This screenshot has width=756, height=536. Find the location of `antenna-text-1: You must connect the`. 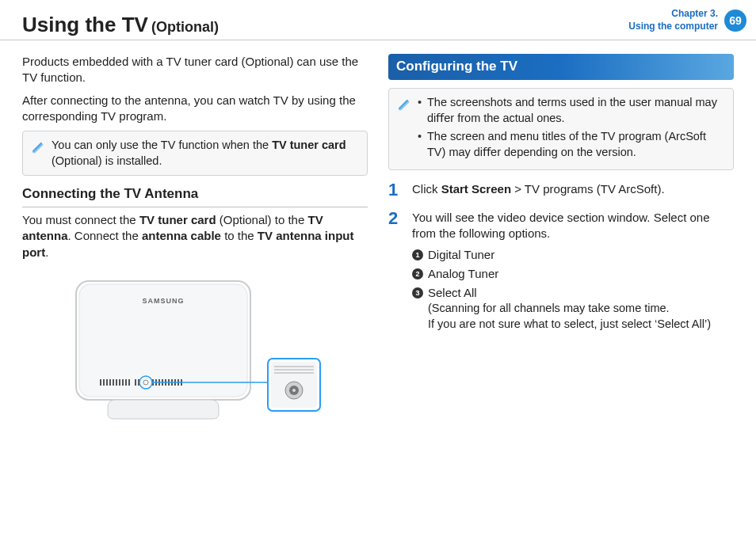

antenna-text-1: You must connect the is located at coordinates (81, 220).